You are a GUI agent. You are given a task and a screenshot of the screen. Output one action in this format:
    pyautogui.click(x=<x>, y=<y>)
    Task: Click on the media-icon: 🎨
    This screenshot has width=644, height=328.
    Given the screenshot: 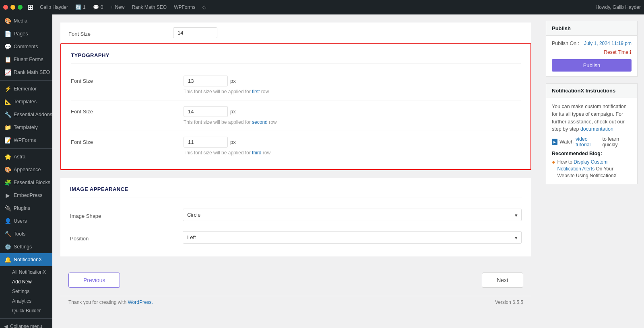 What is the action you would take?
    pyautogui.click(x=8, y=21)
    